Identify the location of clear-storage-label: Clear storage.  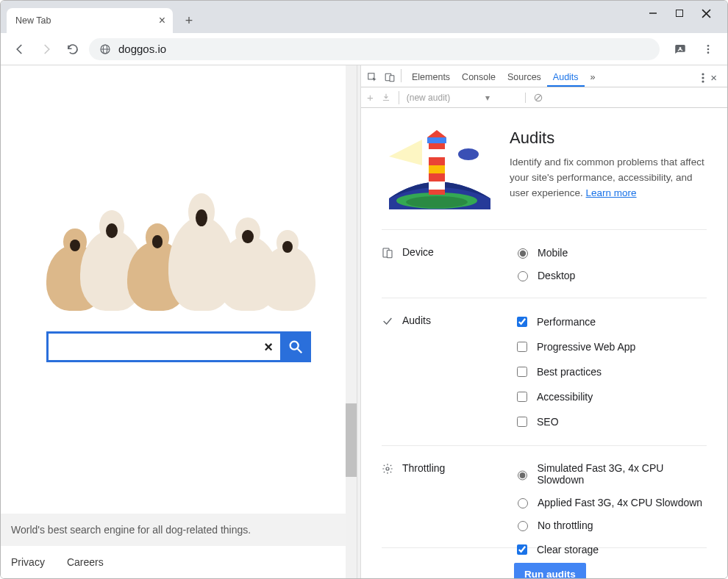
(568, 550).